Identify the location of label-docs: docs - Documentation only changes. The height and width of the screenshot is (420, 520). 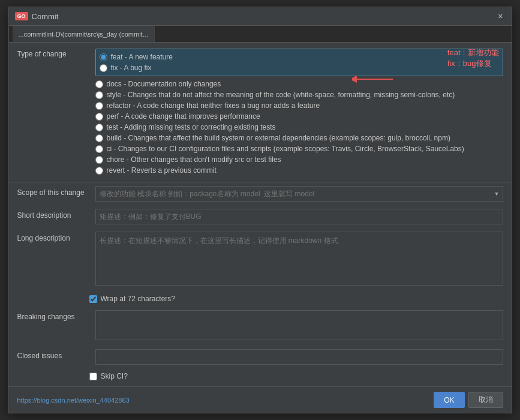
(164, 84).